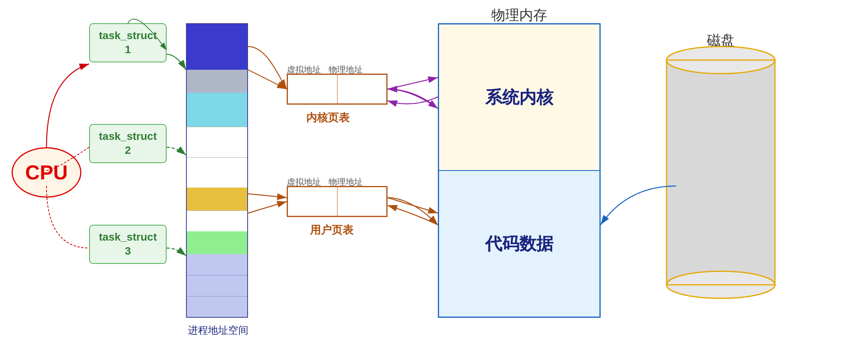 The width and height of the screenshot is (868, 353). Describe the element at coordinates (128, 244) in the screenshot. I see `task3-label: task_struct3` at that location.